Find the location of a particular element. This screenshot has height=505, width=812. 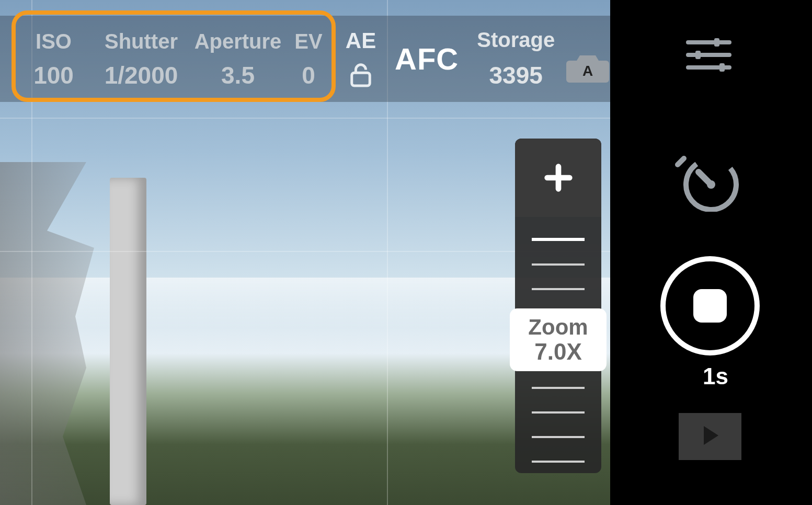

recording-elapsed: 1s is located at coordinates (715, 376).